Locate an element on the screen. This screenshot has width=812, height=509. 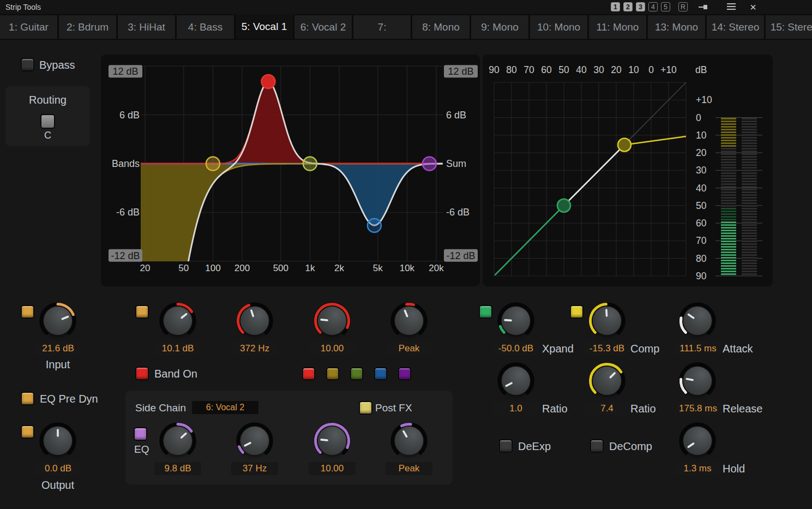
side-chain-type-value: Peak is located at coordinates (409, 469).